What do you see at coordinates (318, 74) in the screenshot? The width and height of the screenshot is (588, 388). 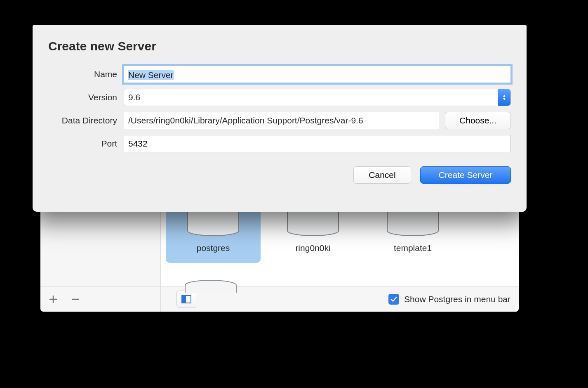 I see `name-input` at bounding box center [318, 74].